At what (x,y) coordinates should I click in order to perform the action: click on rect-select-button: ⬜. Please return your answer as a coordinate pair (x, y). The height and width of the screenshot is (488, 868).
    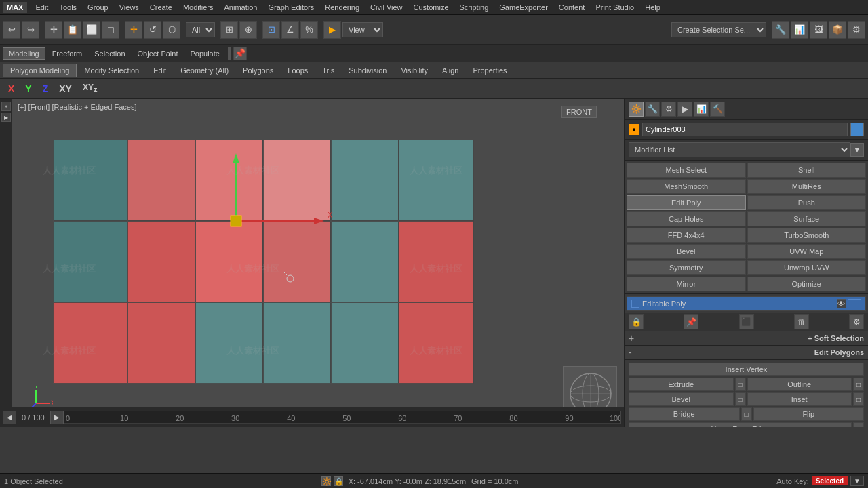
    Looking at the image, I should click on (92, 30).